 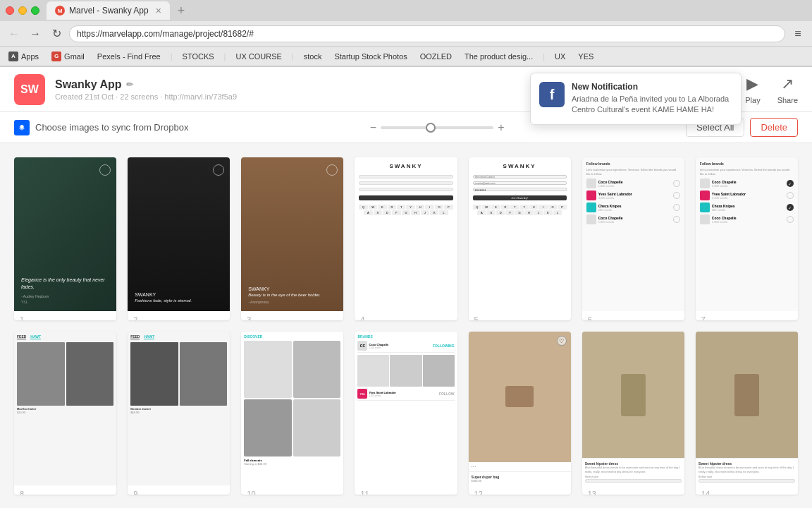 What do you see at coordinates (292, 413) in the screenshot?
I see `screen-card-10: DISCOVER Fall elements Starting at $48.9…` at bounding box center [292, 413].